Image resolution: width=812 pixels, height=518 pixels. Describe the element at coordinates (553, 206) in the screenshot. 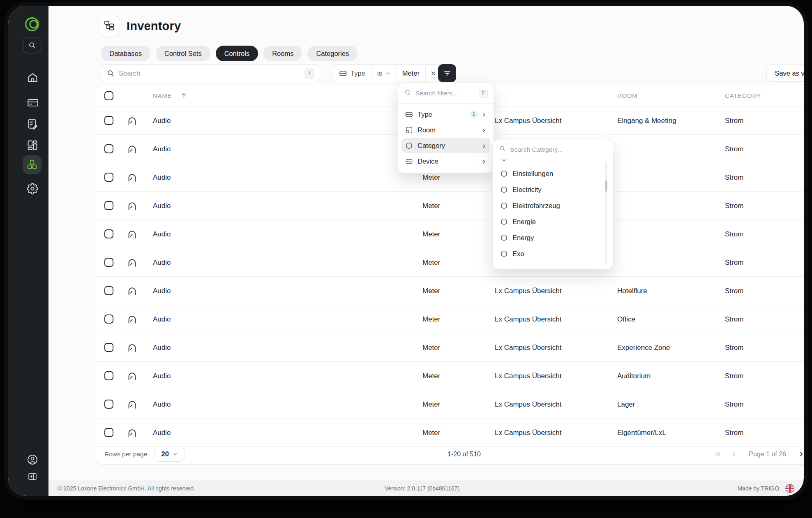

I see `category-option: Elektrofahrzeug` at that location.